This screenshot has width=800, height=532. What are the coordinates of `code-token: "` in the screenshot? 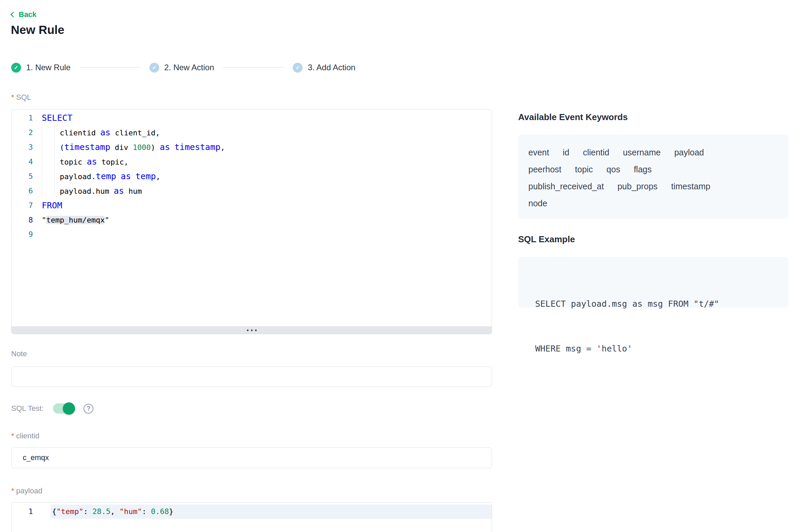 It's located at (44, 220).